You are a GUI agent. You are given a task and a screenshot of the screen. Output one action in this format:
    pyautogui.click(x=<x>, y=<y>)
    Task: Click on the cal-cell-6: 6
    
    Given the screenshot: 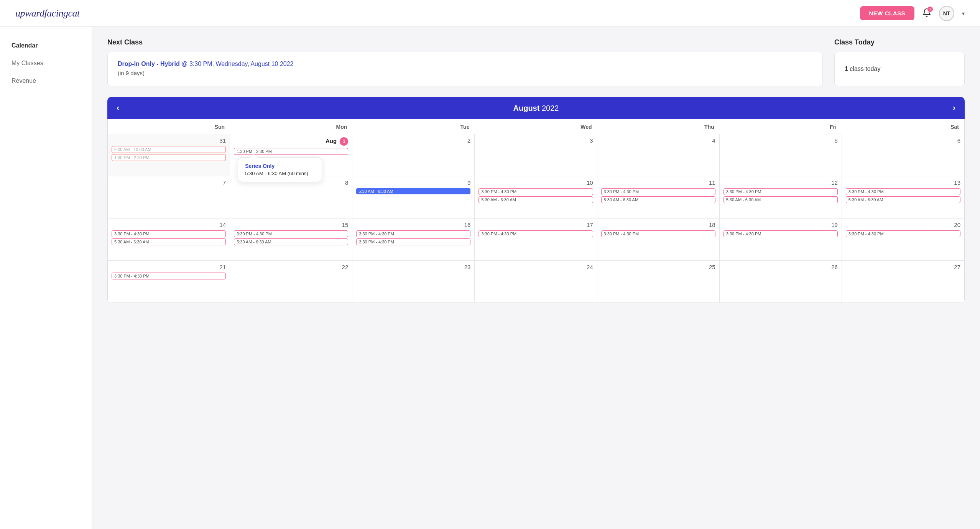 What is the action you would take?
    pyautogui.click(x=903, y=155)
    